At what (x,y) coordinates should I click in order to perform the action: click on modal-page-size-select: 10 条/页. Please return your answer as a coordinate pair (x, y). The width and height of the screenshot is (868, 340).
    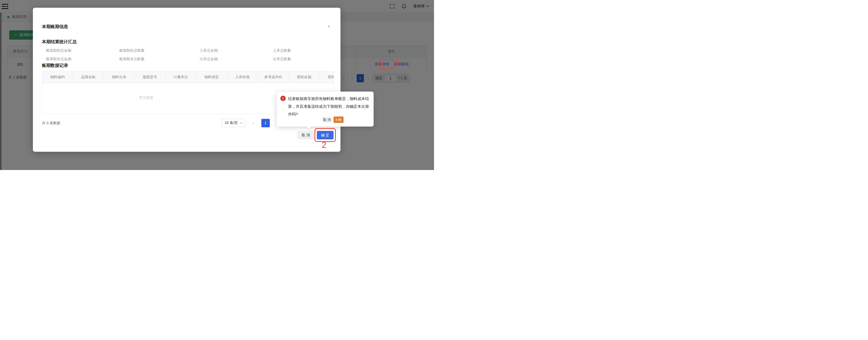
    Looking at the image, I should click on (234, 123).